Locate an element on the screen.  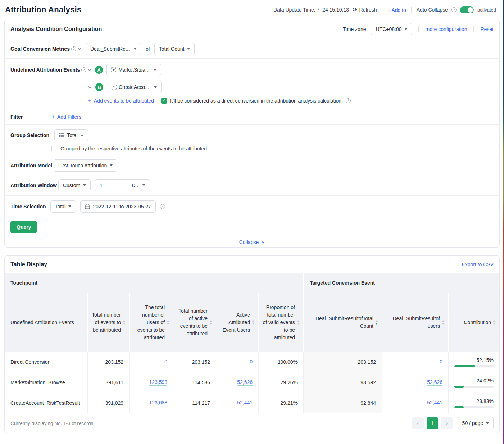
add-to-label: Add to is located at coordinates (399, 10).